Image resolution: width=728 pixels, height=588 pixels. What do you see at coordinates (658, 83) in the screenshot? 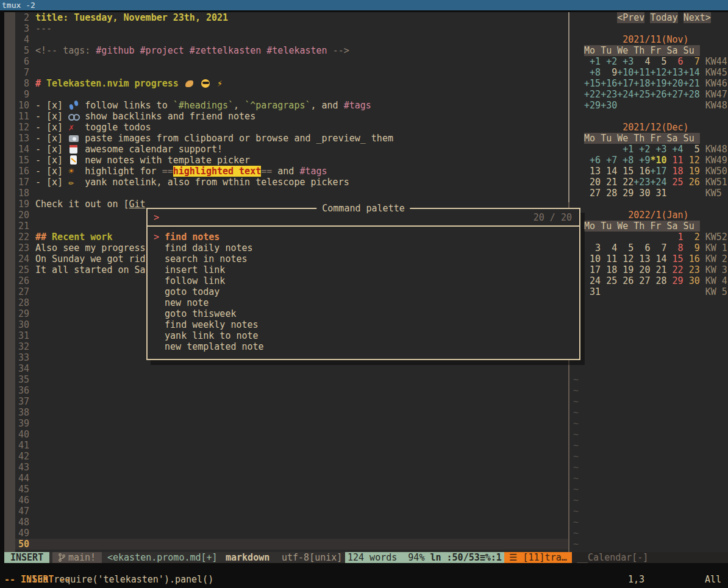
I see `calendar-day: +19` at bounding box center [658, 83].